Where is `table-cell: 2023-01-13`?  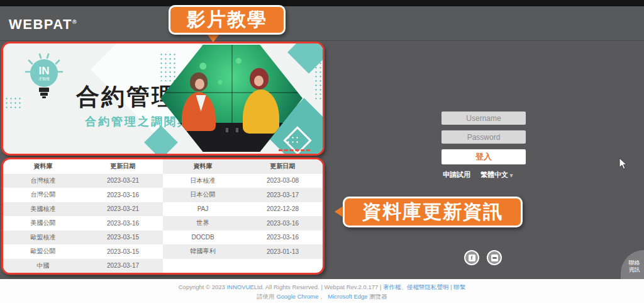 table-cell: 2023-01-13 is located at coordinates (283, 252).